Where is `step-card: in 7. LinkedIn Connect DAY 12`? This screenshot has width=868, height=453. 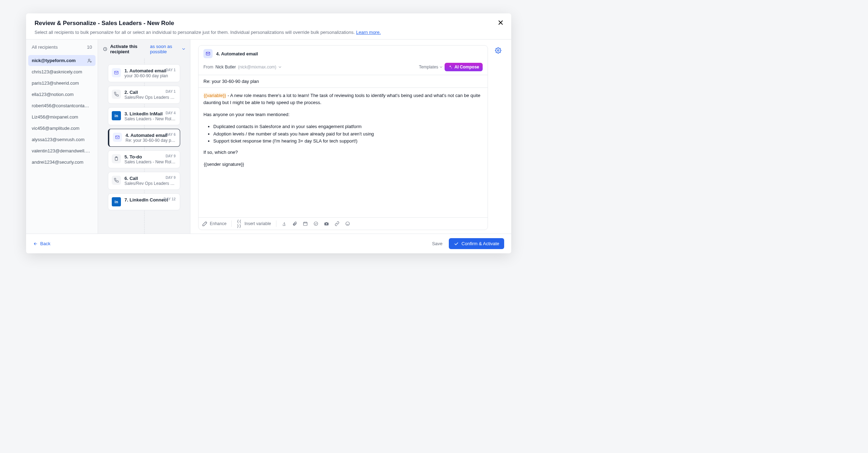
step-card: in 7. LinkedIn Connect DAY 12 is located at coordinates (144, 202).